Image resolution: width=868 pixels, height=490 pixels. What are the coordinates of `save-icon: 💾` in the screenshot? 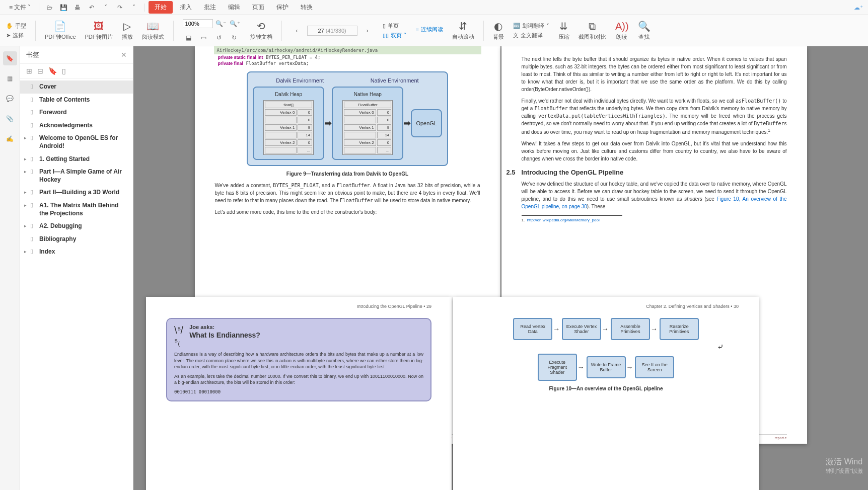 It's located at (63, 8).